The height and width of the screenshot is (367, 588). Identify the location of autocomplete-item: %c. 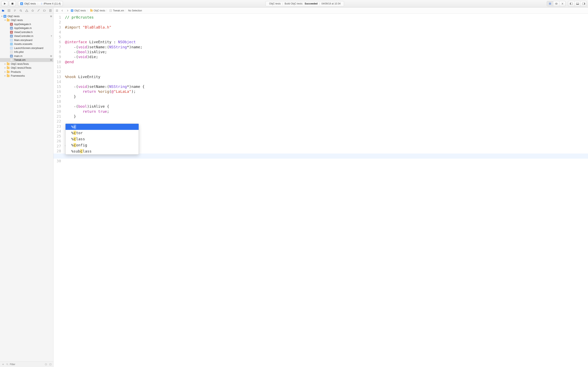
(102, 127).